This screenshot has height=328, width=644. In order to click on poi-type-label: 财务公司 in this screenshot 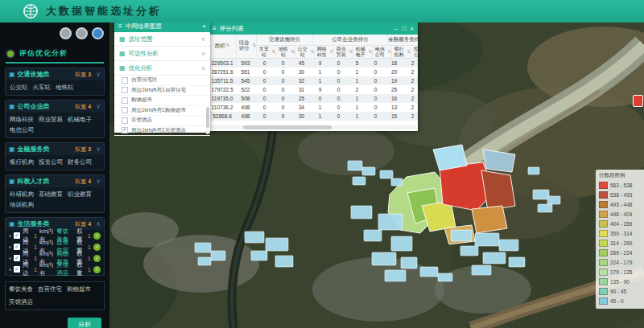, I will do `click(80, 162)`.